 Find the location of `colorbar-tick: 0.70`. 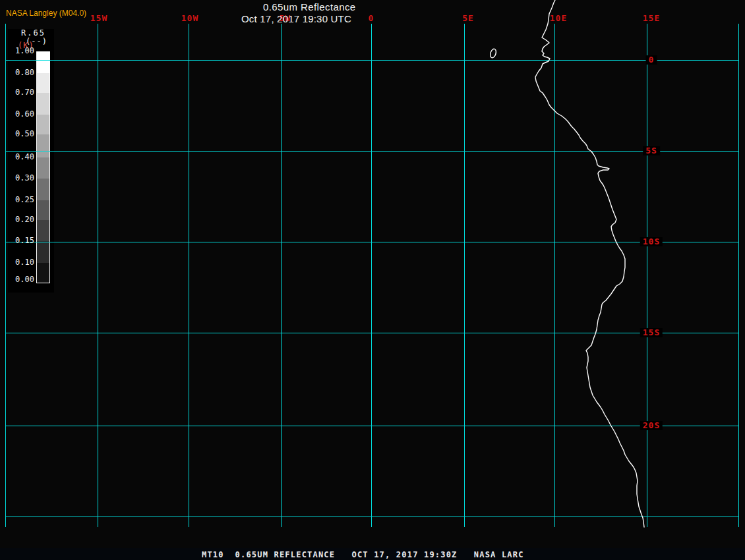

colorbar-tick: 0.70 is located at coordinates (20, 92).